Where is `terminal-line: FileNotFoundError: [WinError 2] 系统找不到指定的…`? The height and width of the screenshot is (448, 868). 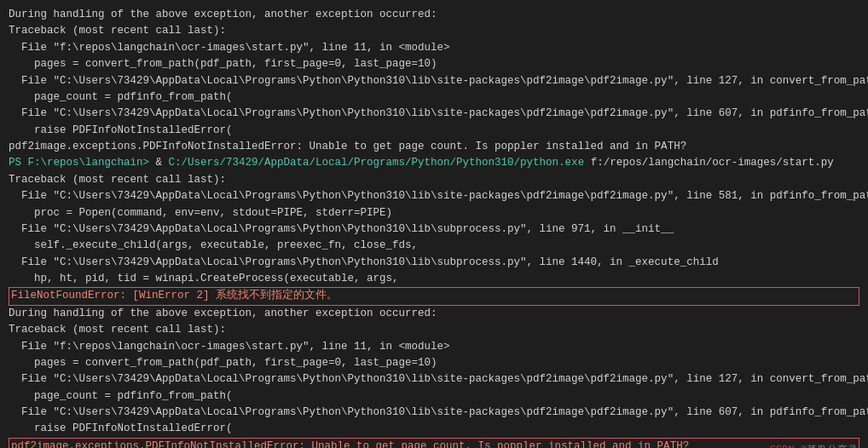
terminal-line: FileNotFoundError: [WinError 2] 系统找不到指定的… is located at coordinates (434, 296).